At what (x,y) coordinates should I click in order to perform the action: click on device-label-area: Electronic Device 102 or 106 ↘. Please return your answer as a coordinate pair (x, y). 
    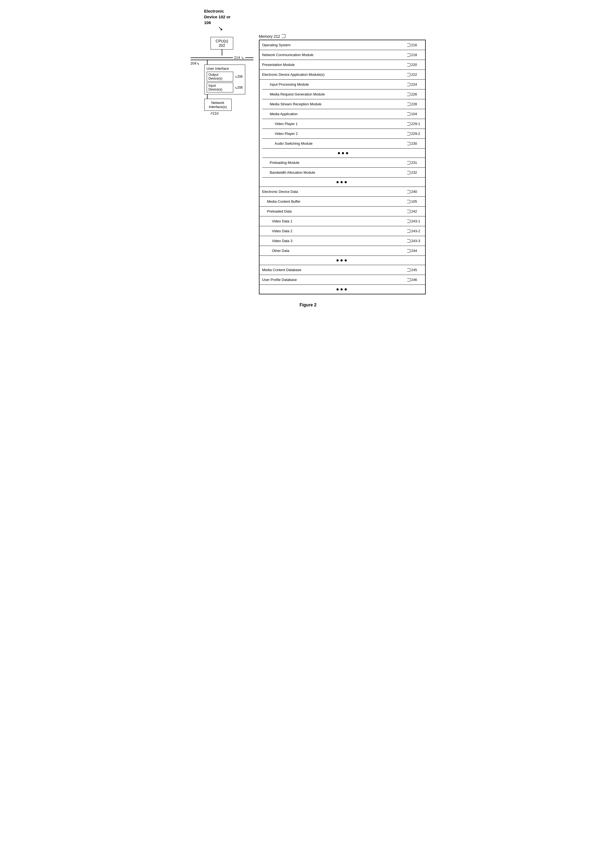
    Looking at the image, I should click on (308, 20).